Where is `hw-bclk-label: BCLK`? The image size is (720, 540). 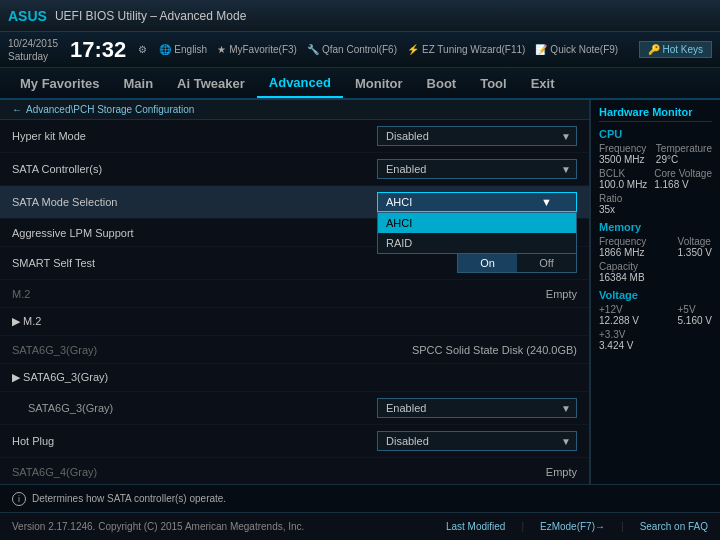
hw-bclk-label: BCLK is located at coordinates (623, 174).